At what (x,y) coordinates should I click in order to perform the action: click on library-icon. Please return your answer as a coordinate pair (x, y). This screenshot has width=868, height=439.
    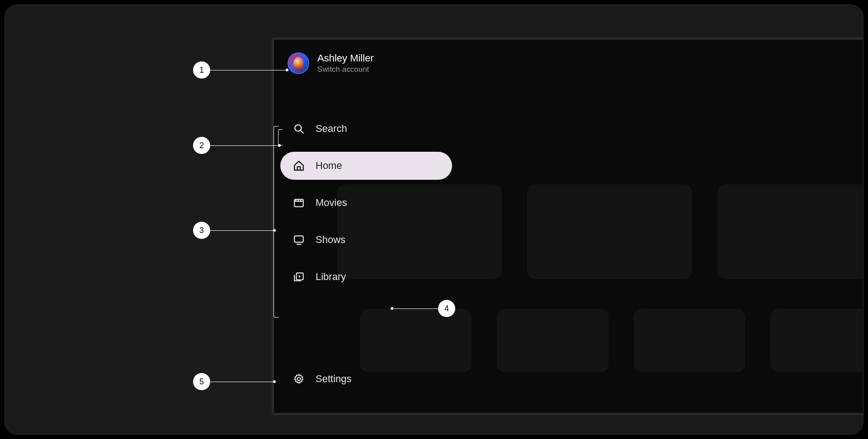
    Looking at the image, I should click on (299, 277).